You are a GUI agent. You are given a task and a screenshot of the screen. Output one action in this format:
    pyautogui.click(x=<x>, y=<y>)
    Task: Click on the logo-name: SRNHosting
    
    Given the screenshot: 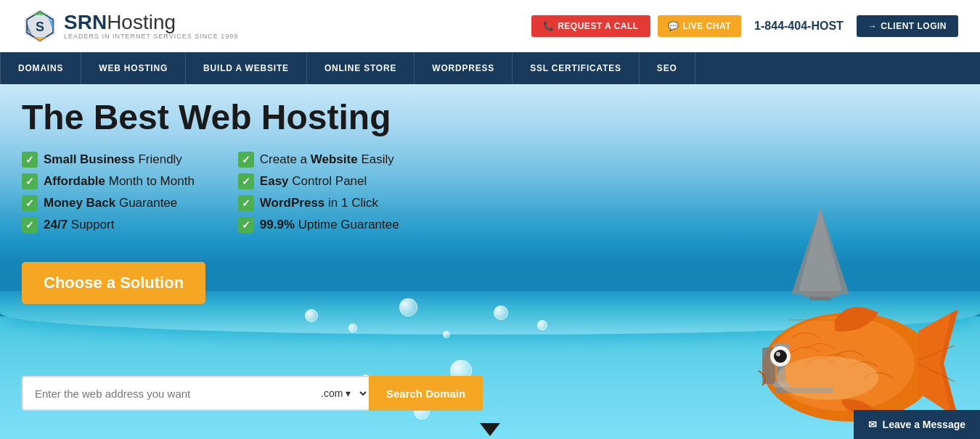 What is the action you would take?
    pyautogui.click(x=151, y=22)
    